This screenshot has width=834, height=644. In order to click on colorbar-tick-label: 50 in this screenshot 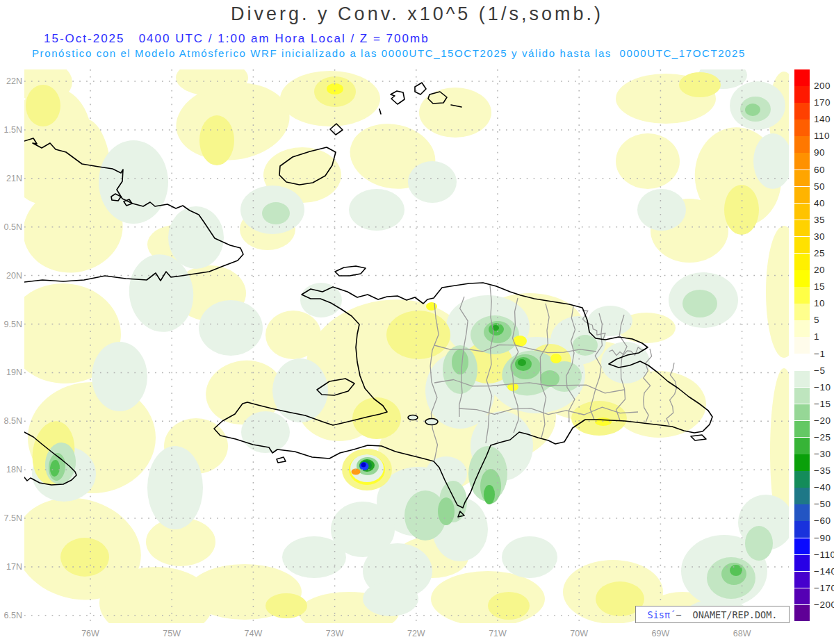, I will do `click(819, 186)`.